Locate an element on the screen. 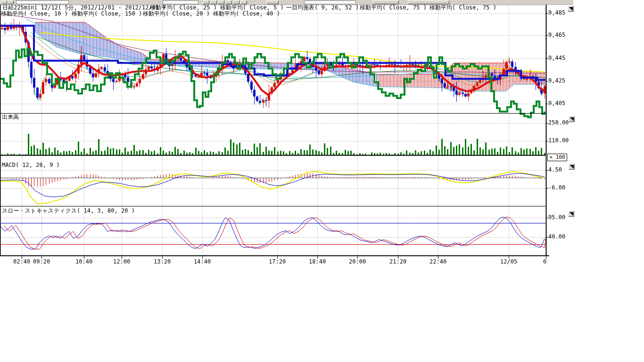  macd-tick-label: 4.50 is located at coordinates (555, 170).